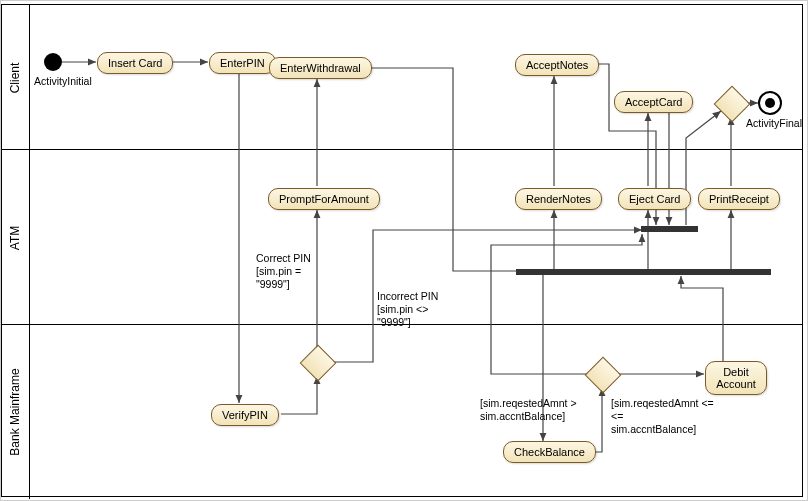 The image size is (808, 501). I want to click on activity-verify-pin: VerifyPIN, so click(245, 415).